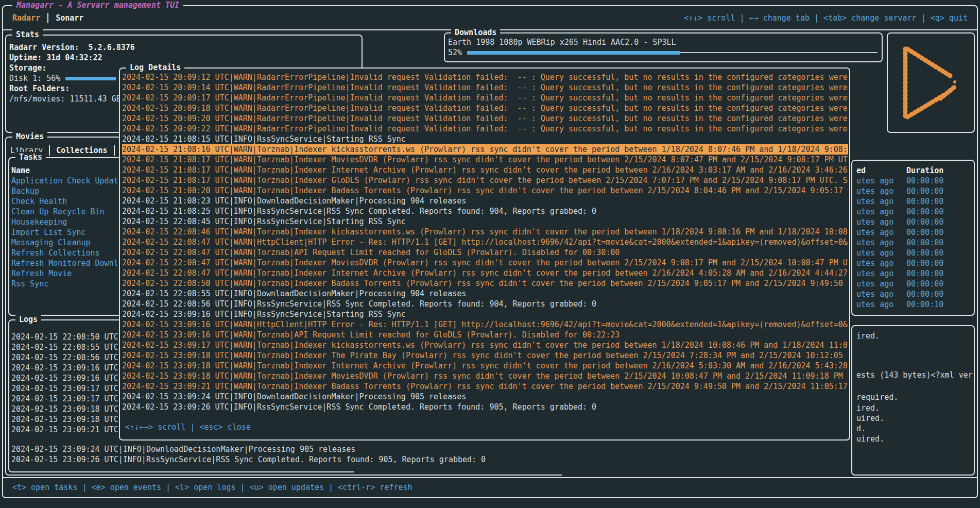  Describe the element at coordinates (98, 5) in the screenshot. I see `app-title: Managarr - A Servarr management TUI` at that location.